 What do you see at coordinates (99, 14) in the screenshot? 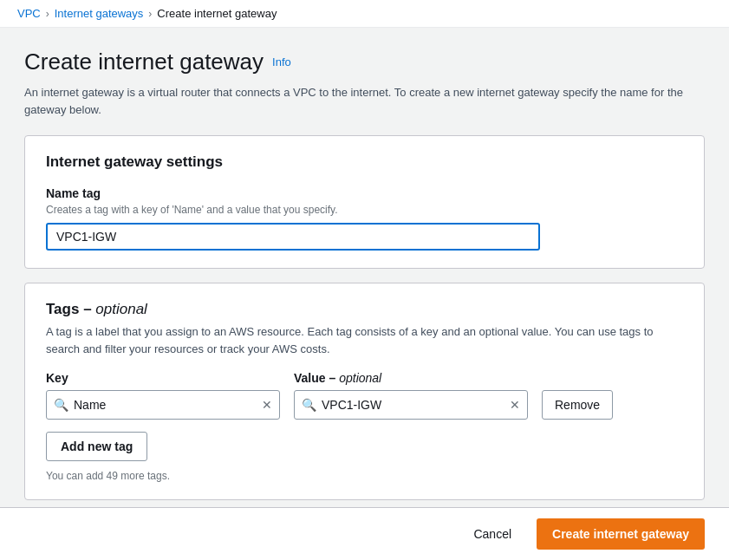
I see `breadcrumb-internet-gateways: Internet gateways` at bounding box center [99, 14].